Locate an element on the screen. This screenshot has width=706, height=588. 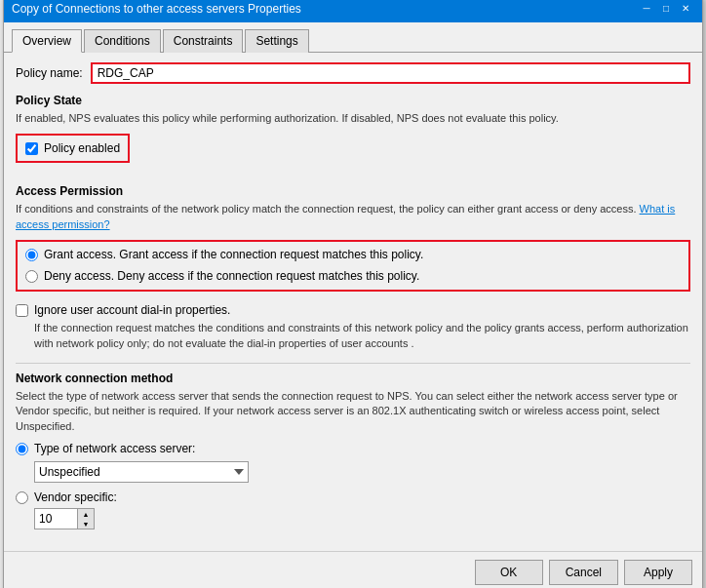
access-permission-desc: If conditions and constraints of the net… is located at coordinates (353, 216).